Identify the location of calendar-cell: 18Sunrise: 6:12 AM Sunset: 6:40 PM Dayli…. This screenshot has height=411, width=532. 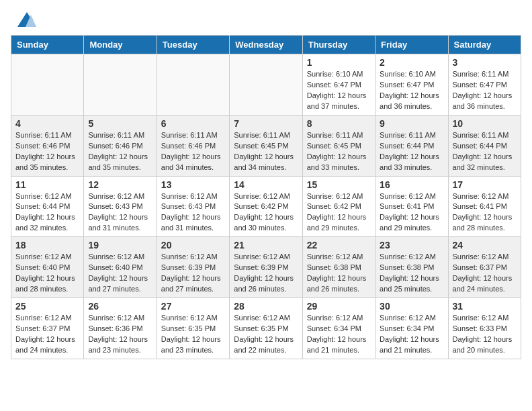
(48, 267).